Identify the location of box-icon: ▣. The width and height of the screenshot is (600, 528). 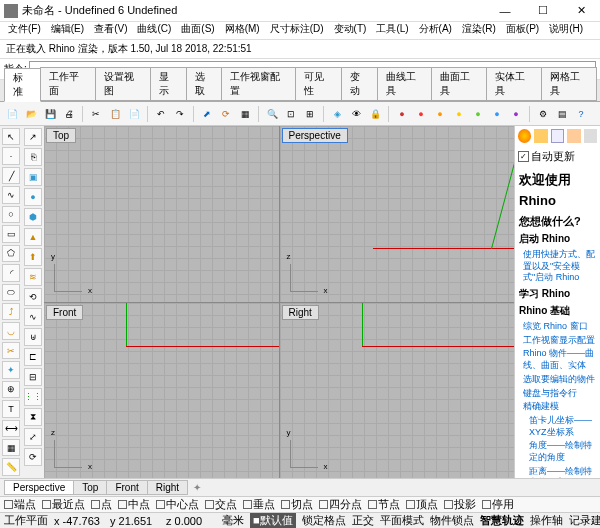
(33, 177).